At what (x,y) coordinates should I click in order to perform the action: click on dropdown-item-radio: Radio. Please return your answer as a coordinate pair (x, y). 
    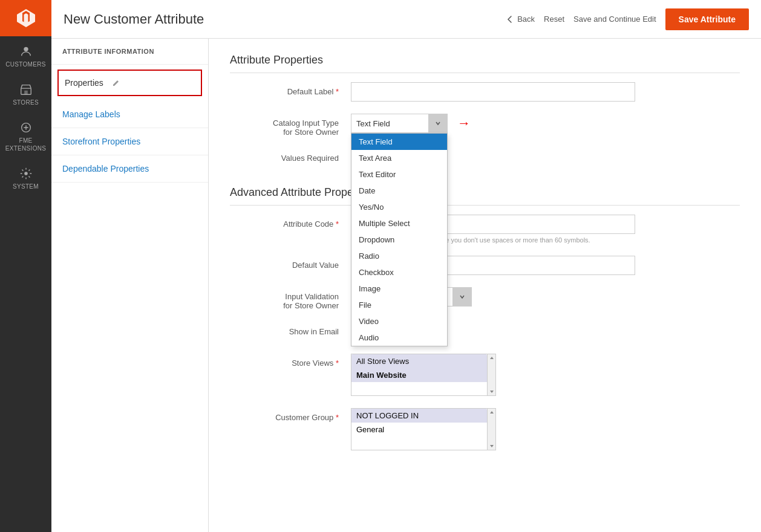
    Looking at the image, I should click on (399, 256).